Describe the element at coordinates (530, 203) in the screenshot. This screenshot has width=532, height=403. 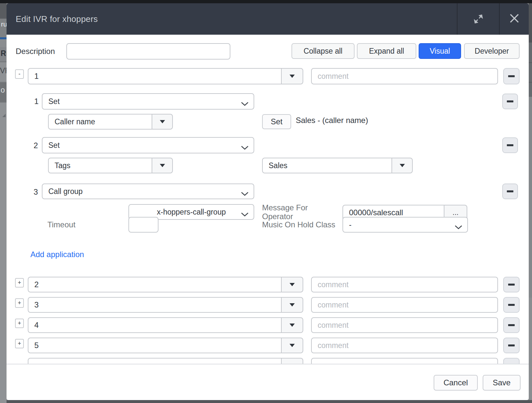
I see `backdrop-right-strip` at that location.